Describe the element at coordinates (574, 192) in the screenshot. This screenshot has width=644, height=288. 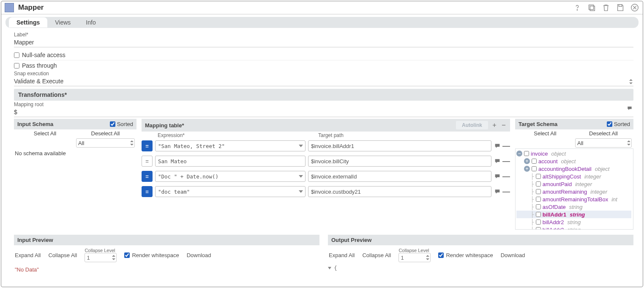
I see `tree-row: ├amountRemaininginteger` at that location.